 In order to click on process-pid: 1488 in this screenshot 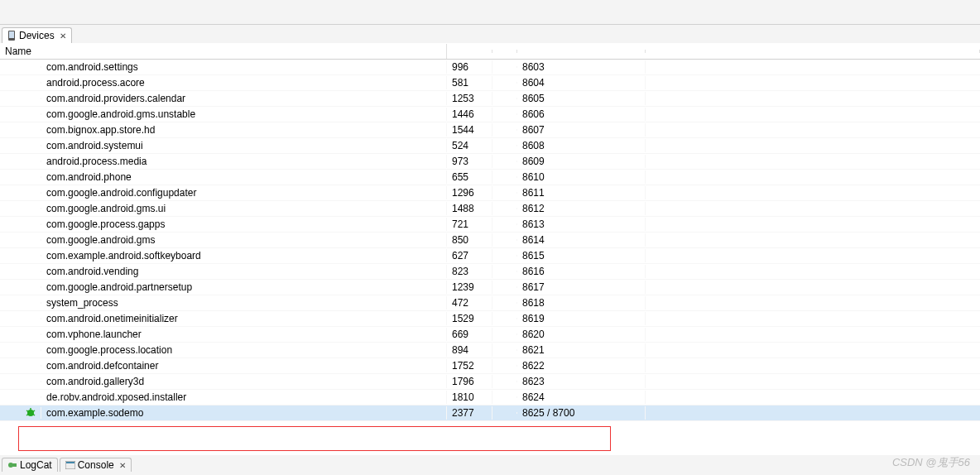, I will do `click(470, 209)`.